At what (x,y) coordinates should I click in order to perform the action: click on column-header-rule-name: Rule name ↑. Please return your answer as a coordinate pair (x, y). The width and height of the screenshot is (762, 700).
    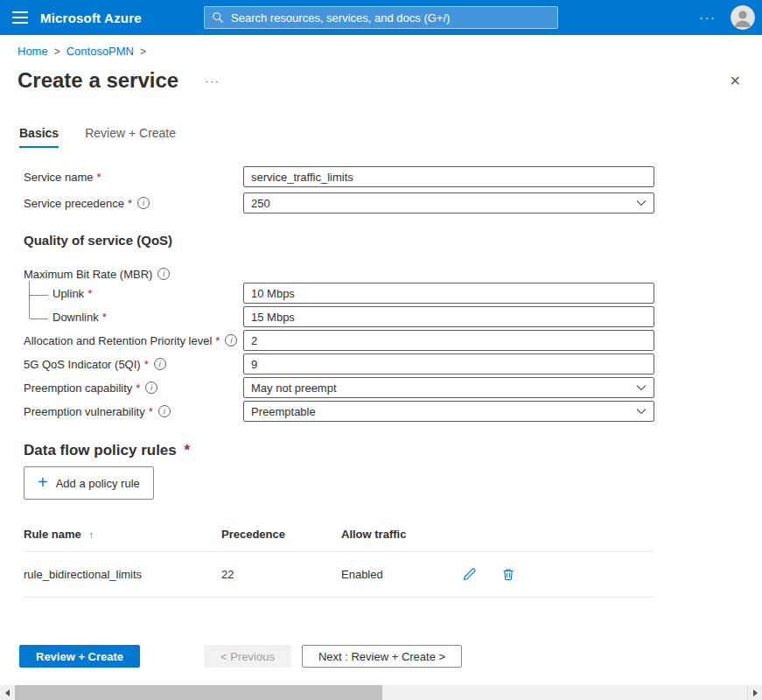
    Looking at the image, I should click on (122, 534).